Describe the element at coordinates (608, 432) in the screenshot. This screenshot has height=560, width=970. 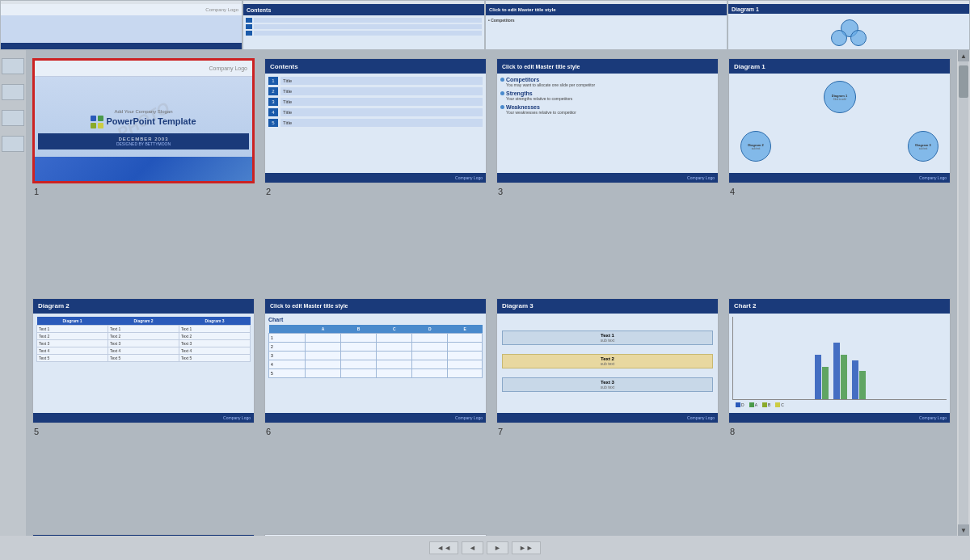
I see `slide7-number: 7` at that location.